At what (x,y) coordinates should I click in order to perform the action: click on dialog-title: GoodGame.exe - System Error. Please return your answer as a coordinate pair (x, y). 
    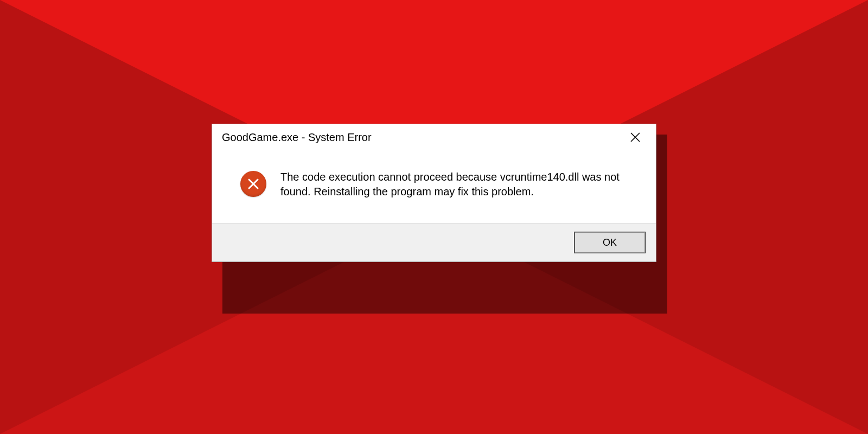
    Looking at the image, I should click on (297, 138).